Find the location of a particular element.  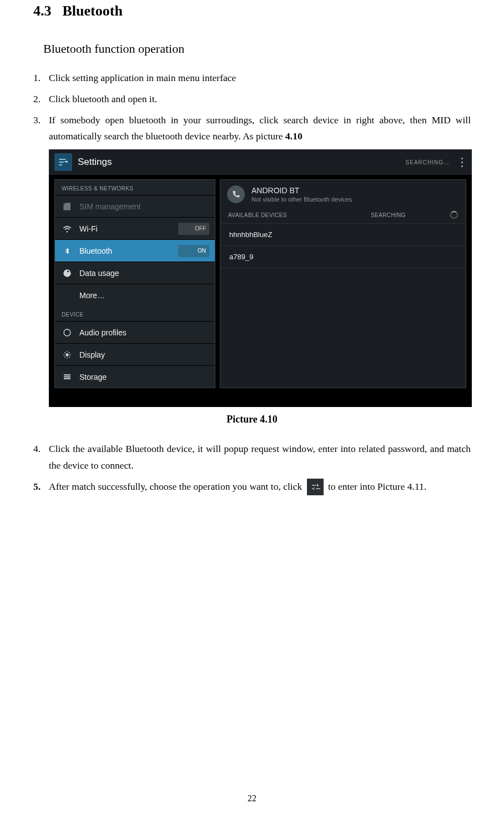

step-text: If somebody open bluetooth in your surro… is located at coordinates (258, 129).